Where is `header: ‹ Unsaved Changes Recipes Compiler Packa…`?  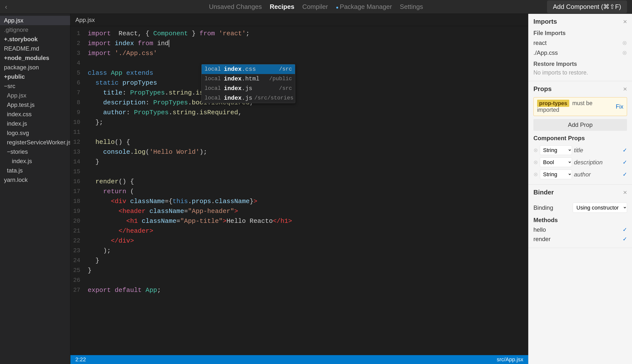 header: ‹ Unsaved Changes Recipes Compiler Packa… is located at coordinates (316, 7).